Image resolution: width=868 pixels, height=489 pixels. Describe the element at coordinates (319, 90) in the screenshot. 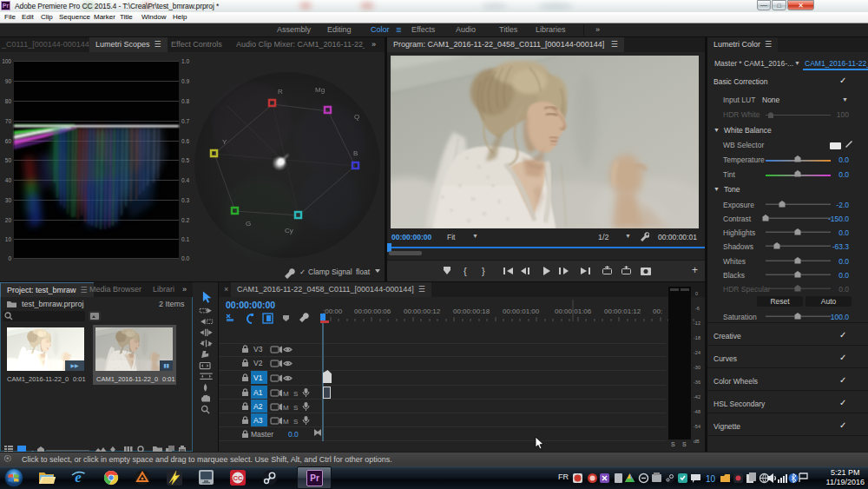

I see `svg-text: Mg` at that location.